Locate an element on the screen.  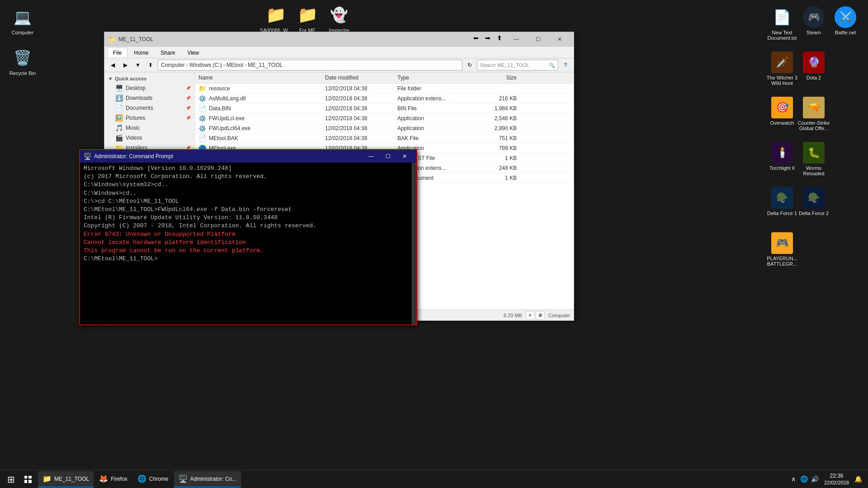
tab-share: Share is located at coordinates (168, 52).